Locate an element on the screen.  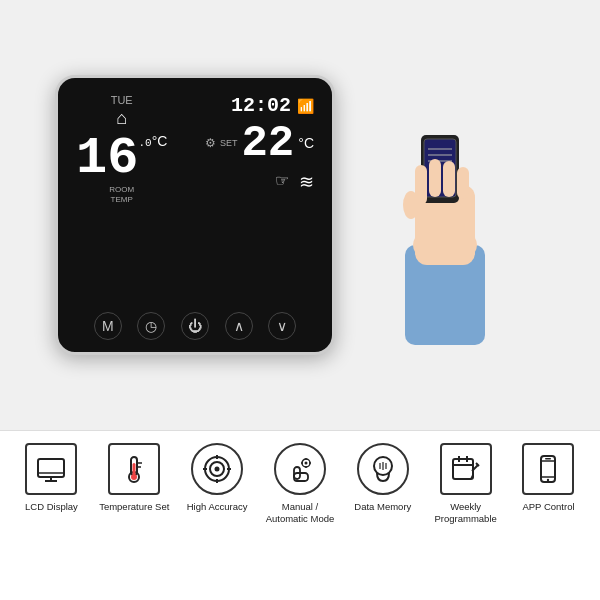
timer-button: ◷ is located at coordinates (151, 326).